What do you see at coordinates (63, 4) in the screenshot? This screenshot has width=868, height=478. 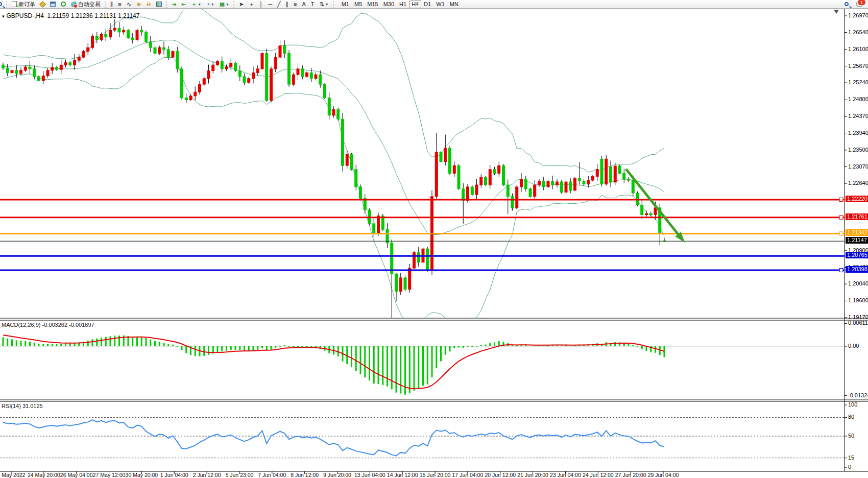 I see `signals-button` at bounding box center [63, 4].